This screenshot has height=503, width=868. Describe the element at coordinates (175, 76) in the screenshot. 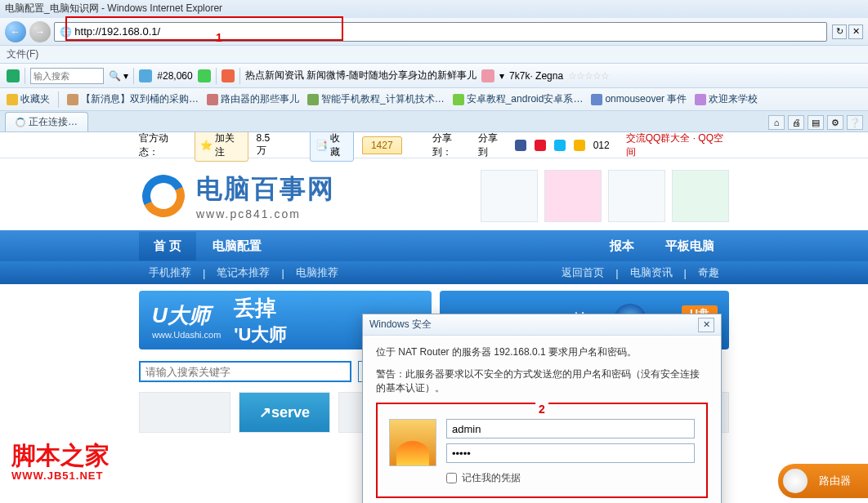

I see `toolbar-stat: #28,060` at that location.